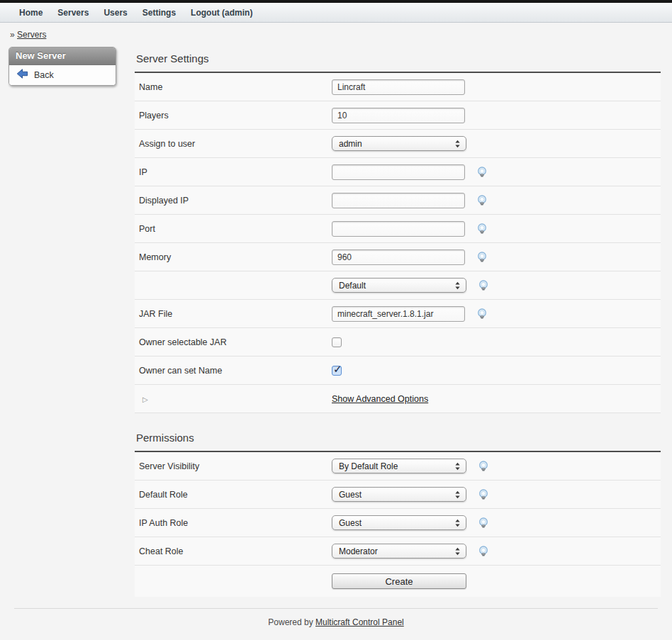  I want to click on sidebar-title: New Server, so click(62, 57).